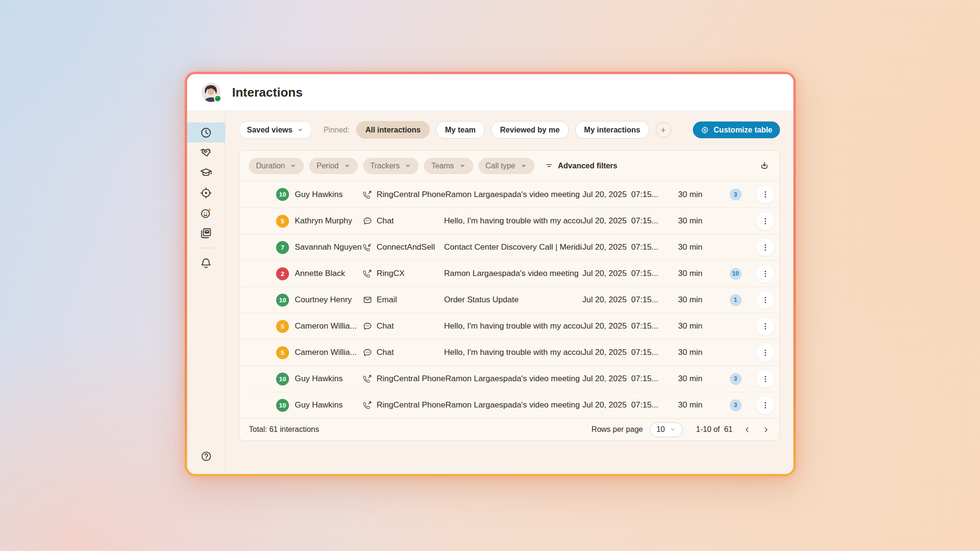  I want to click on export-button, so click(765, 165).